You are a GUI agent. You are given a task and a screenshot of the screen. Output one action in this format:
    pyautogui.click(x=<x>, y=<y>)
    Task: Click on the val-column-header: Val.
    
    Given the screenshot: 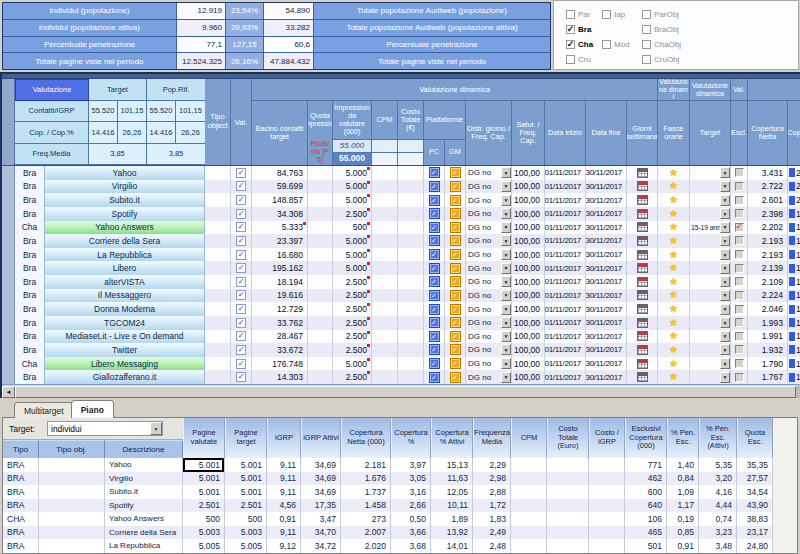 What is the action you would take?
    pyautogui.click(x=242, y=122)
    